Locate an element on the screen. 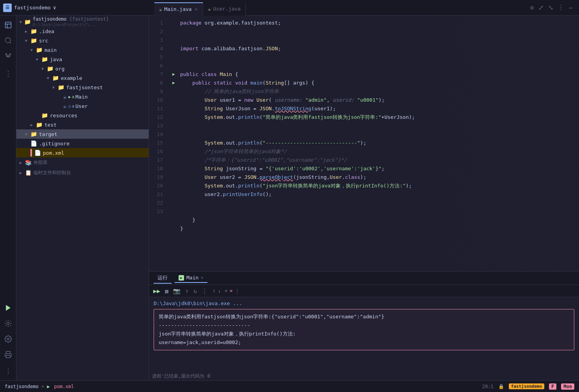 The height and width of the screenshot is (392, 579). code-line-14: /*字符串：{"userid":"u0002","username":"jack… is located at coordinates (374, 160).